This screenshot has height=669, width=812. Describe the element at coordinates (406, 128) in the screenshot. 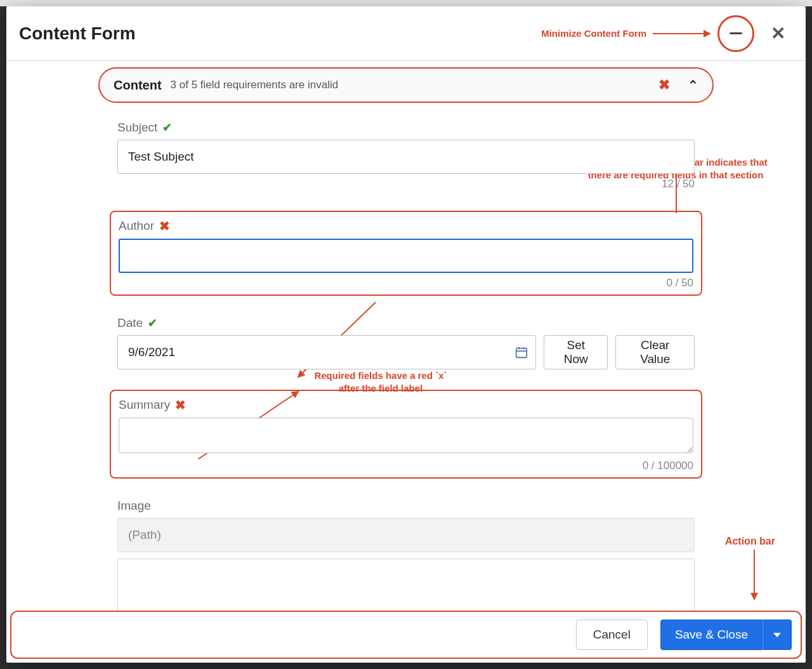

I see `subject-label-row: Subject ✔` at that location.